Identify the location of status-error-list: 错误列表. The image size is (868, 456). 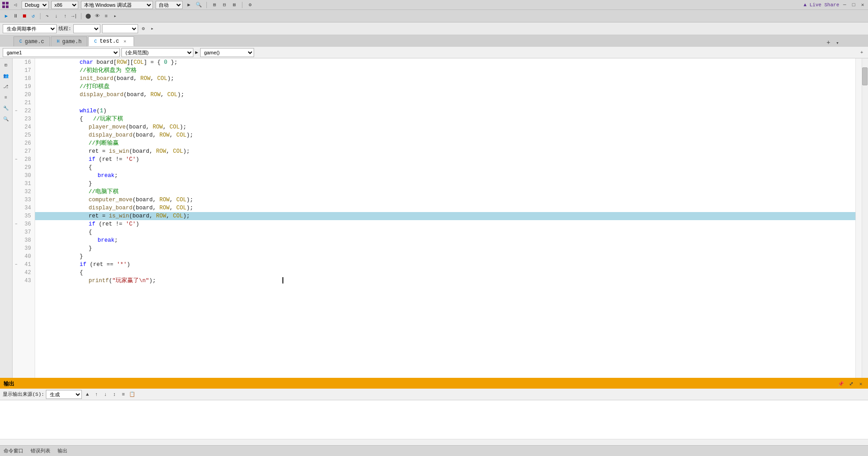
(40, 451).